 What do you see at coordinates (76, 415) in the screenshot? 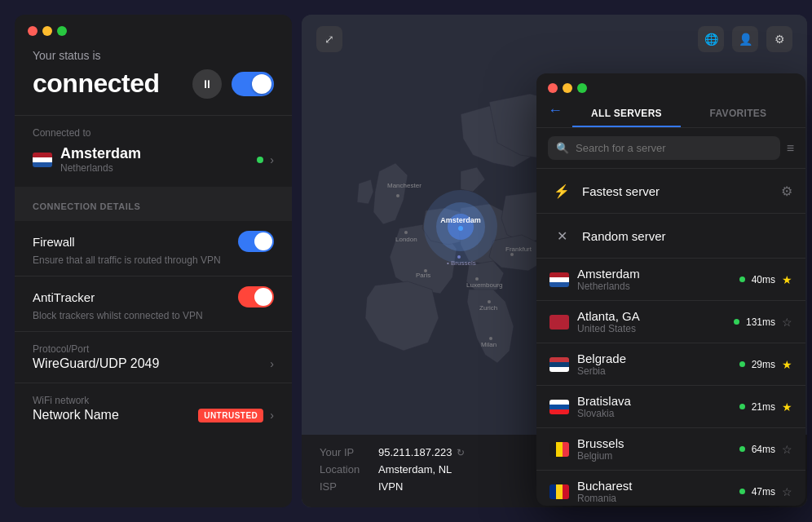
I see `wifi-name: Network Name` at bounding box center [76, 415].